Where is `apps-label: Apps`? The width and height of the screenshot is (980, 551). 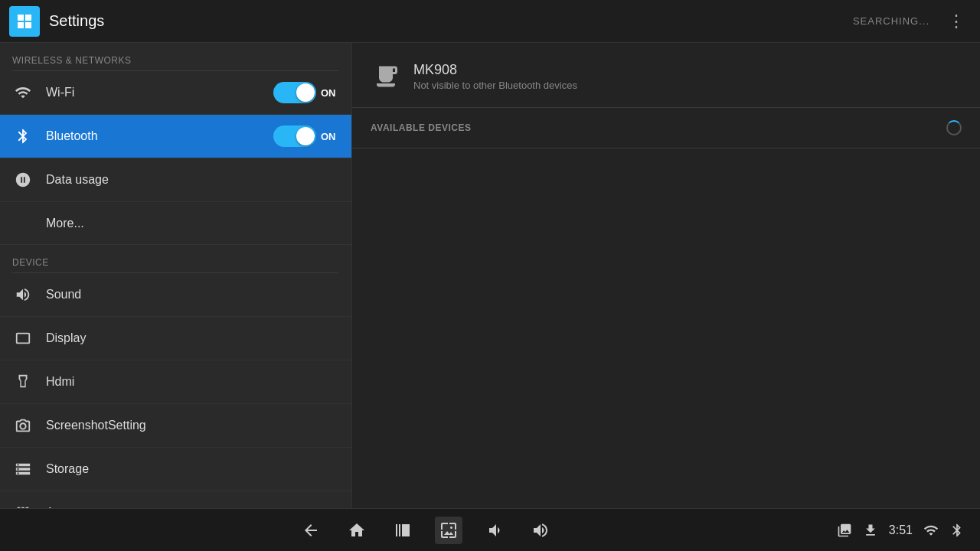
apps-label: Apps is located at coordinates (193, 507).